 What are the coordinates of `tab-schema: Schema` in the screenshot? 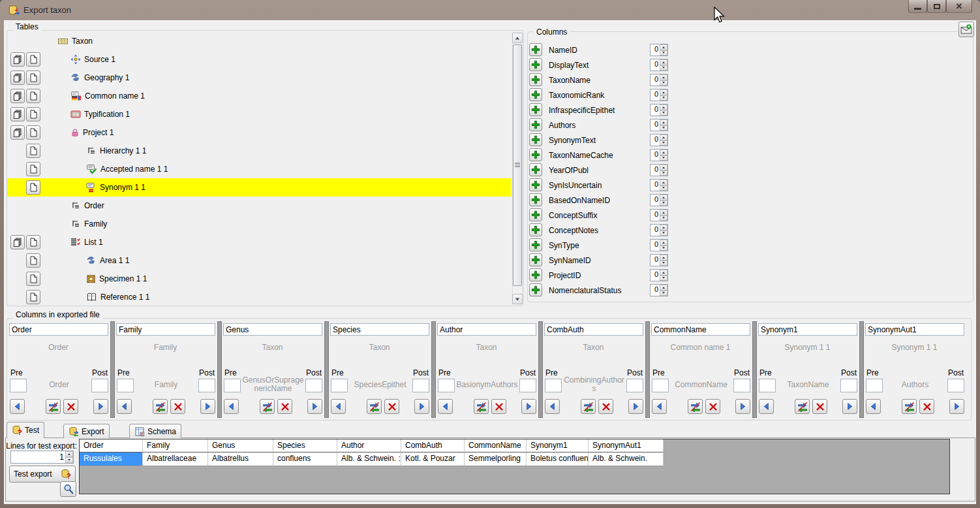 It's located at (155, 431).